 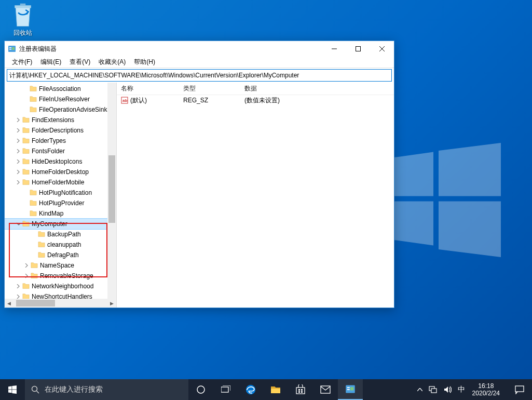 What do you see at coordinates (60, 203) in the screenshot?
I see `tree-item-hotplugprovider: HotPlugProvider` at bounding box center [60, 203].